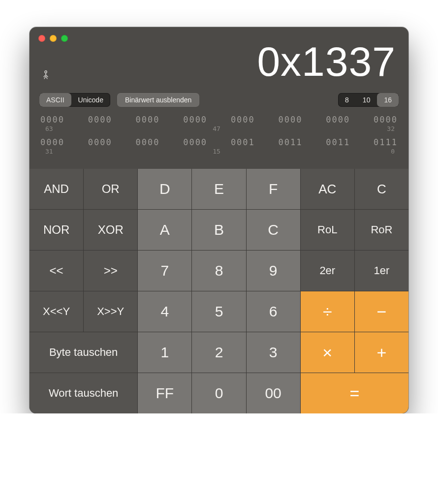 The width and height of the screenshot is (438, 504). I want to click on key-f: F, so click(274, 189).